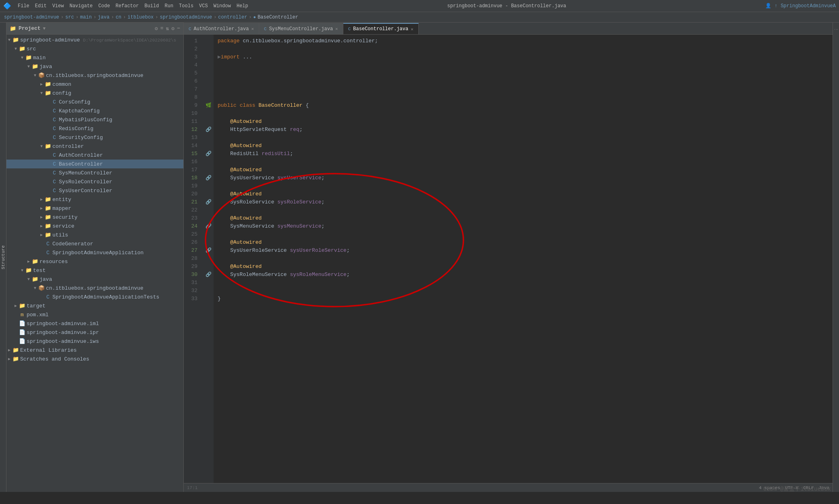  I want to click on line-num-27: 27, so click(192, 251).